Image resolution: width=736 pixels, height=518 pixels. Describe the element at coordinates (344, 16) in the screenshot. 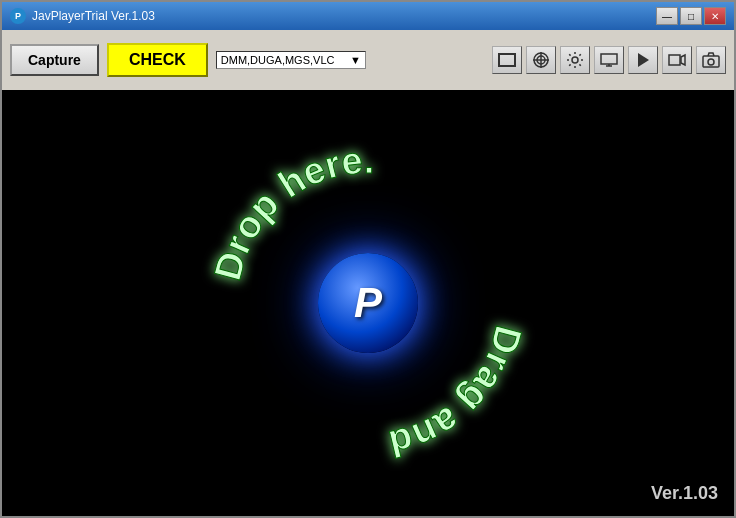

I see `window-title: JavPlayerTrial Ver.1.03` at that location.